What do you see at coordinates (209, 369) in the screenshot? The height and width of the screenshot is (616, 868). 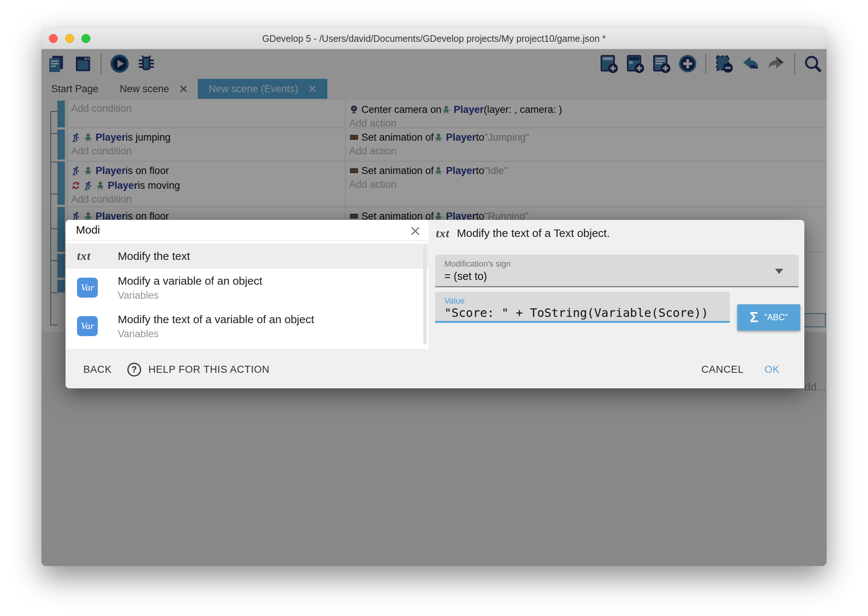 I see `help-button-label: HELP FOR THIS ACTION` at bounding box center [209, 369].